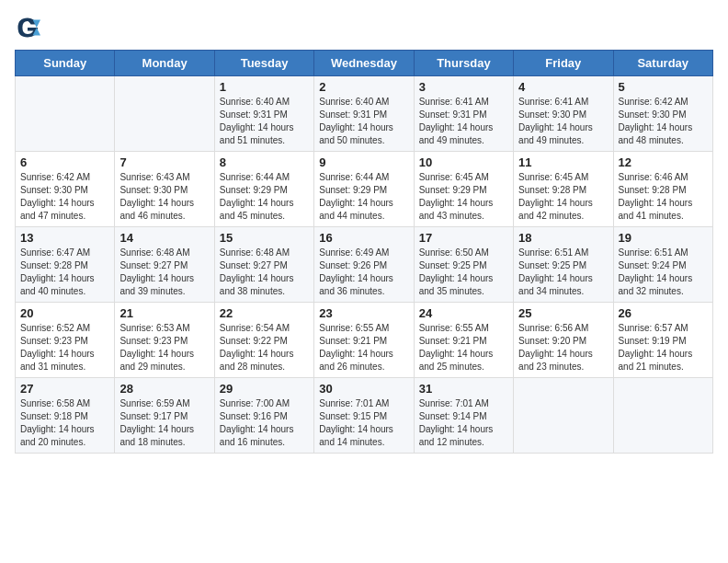 The image size is (728, 563). What do you see at coordinates (165, 416) in the screenshot?
I see `calendar-cell: 28Sunrise: 6:59 AM Sunset: 9:17 PM Dayli…` at bounding box center [165, 416].